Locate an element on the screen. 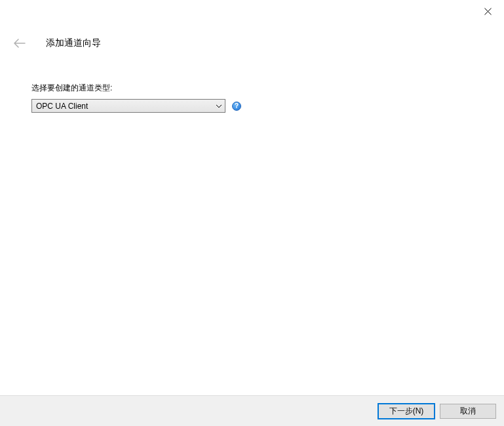 Image resolution: width=504 pixels, height=426 pixels. channel-type-prompt: 选择要创建的通道类型: is located at coordinates (252, 88).